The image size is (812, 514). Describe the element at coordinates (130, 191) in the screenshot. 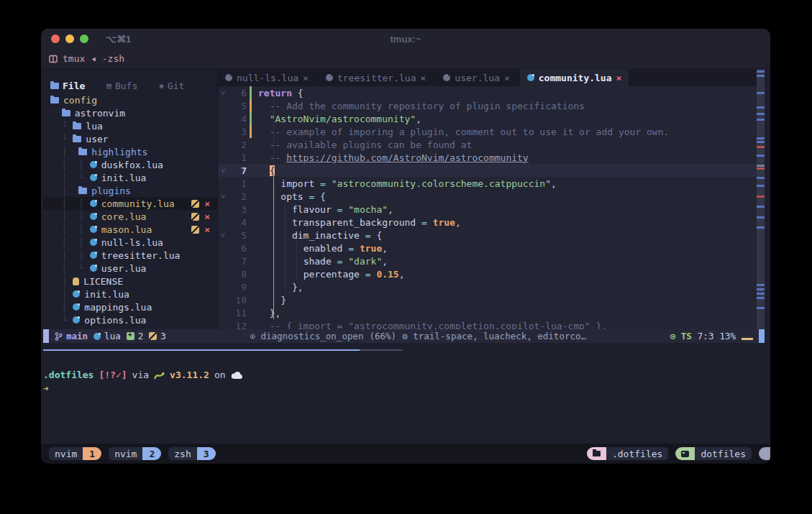

I see `tree-item-plugins: │ plugins` at that location.